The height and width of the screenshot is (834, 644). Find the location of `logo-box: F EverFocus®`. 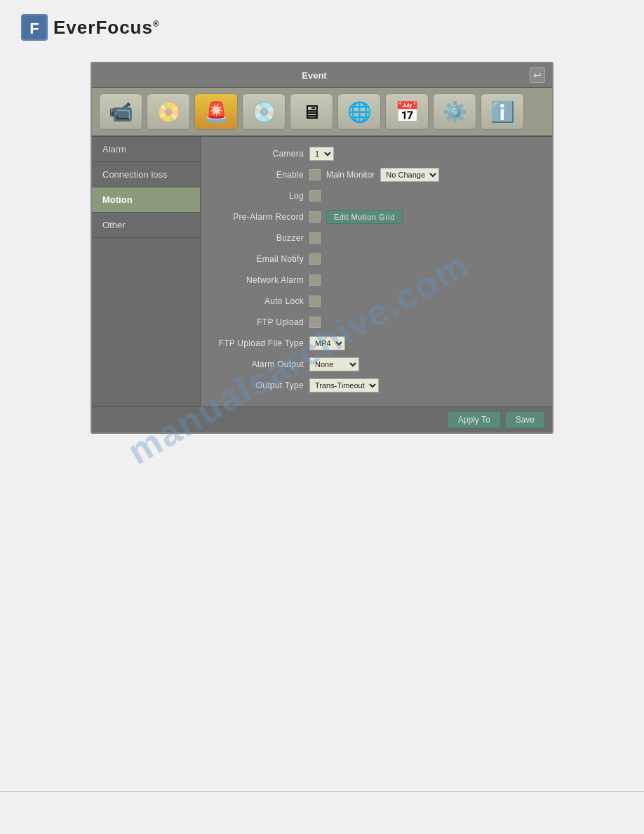

logo-box: F EverFocus® is located at coordinates (90, 27).